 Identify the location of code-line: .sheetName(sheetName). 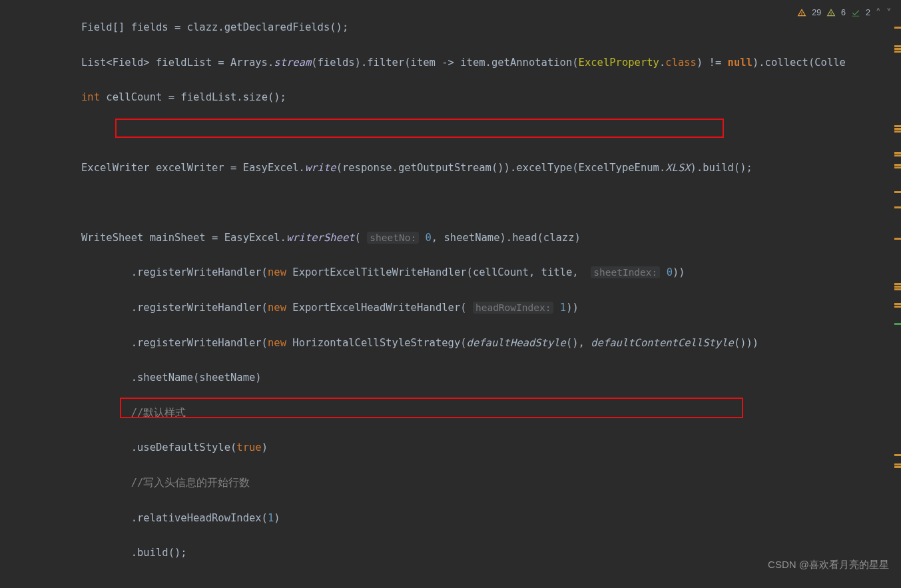
(463, 378).